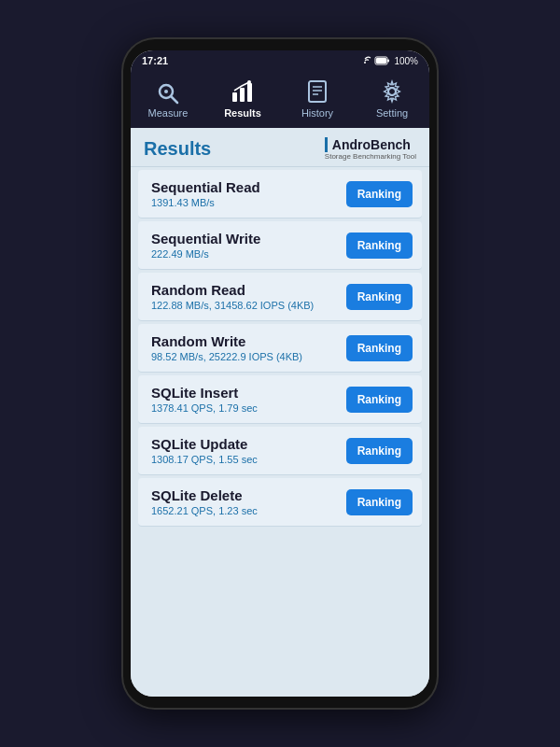 The image size is (560, 747). What do you see at coordinates (371, 145) in the screenshot?
I see `androbench-name: AndroBench` at bounding box center [371, 145].